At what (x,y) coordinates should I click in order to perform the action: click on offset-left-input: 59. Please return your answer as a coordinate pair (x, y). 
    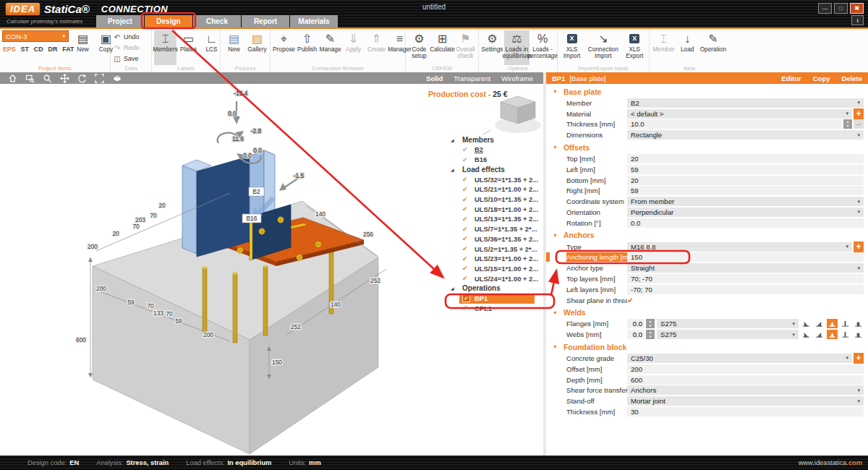
    Looking at the image, I should click on (745, 169).